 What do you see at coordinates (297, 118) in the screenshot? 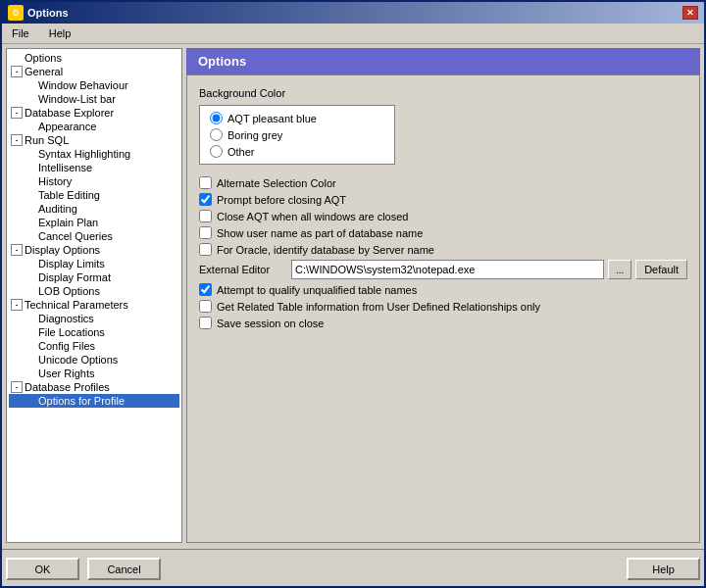
I see `radio-aqt-blue: AQT pleasant blue` at bounding box center [297, 118].